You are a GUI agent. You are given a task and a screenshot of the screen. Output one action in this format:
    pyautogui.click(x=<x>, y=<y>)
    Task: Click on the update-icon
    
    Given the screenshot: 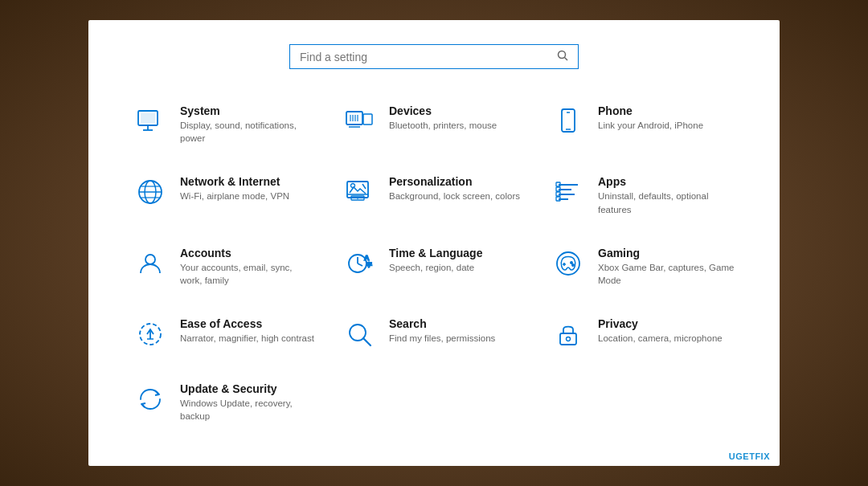 What is the action you would take?
    pyautogui.click(x=150, y=399)
    